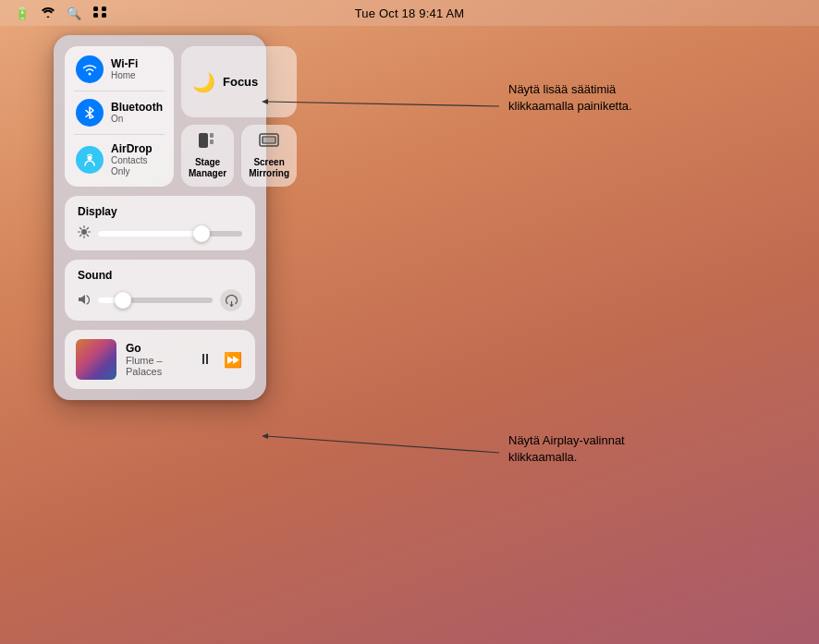  Describe the element at coordinates (137, 160) in the screenshot. I see `airdrop-text: AirDrop Contacts Only` at that location.